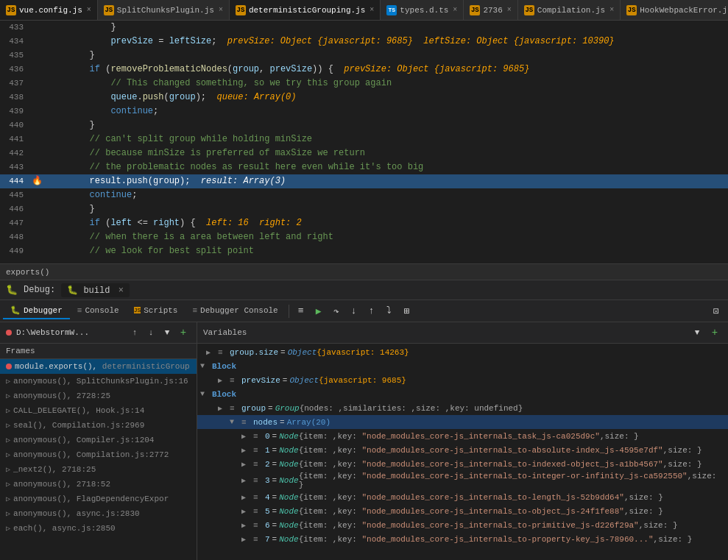 This screenshot has width=728, height=560. Describe the element at coordinates (259, 497) in the screenshot. I see `var-icon-node-4: ≡` at that location.